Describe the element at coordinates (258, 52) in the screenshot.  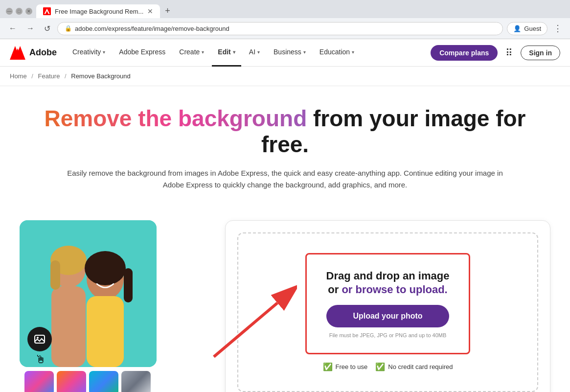
I see `ai-chevron: ▾` at that location.